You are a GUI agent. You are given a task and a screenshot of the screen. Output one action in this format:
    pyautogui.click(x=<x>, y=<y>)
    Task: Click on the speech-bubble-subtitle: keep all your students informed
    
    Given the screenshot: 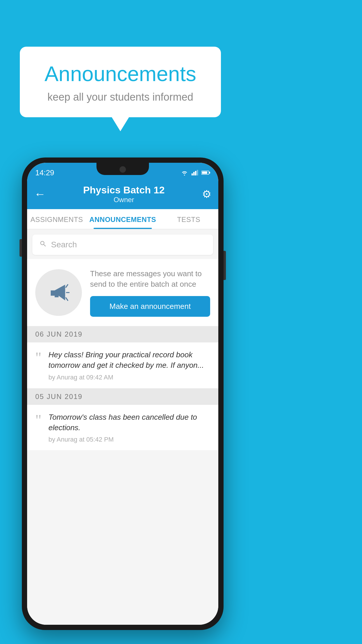 What is the action you would take?
    pyautogui.click(x=120, y=97)
    